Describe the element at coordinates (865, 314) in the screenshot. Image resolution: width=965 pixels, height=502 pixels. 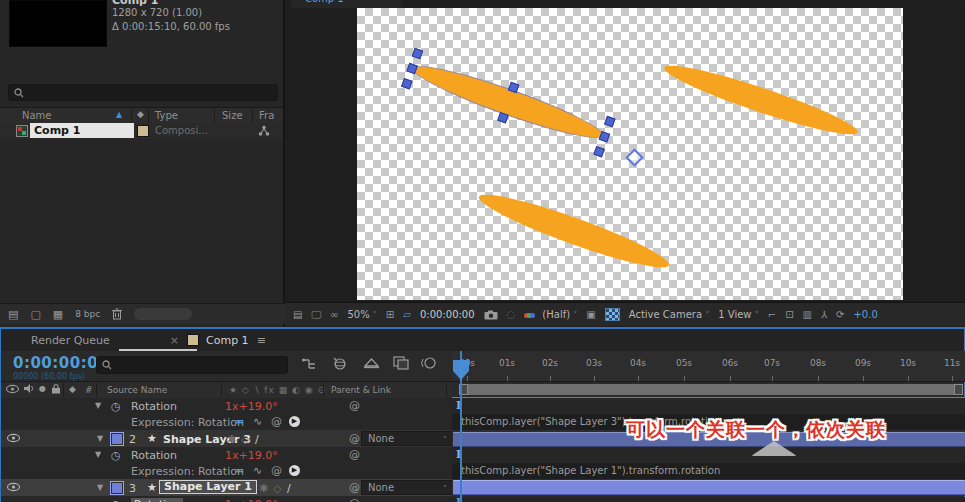
I see `exposure-value: +0.0` at that location.